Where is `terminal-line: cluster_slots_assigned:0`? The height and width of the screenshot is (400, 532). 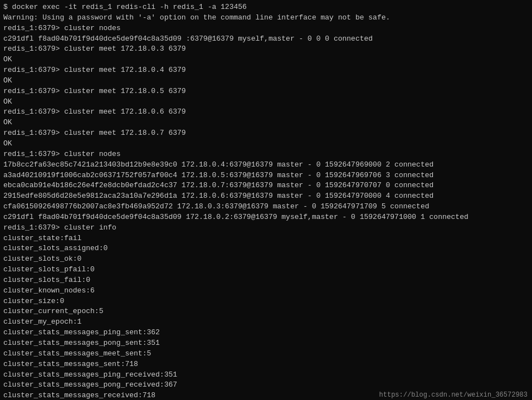 terminal-line: cluster_slots_assigned:0 is located at coordinates (266, 248).